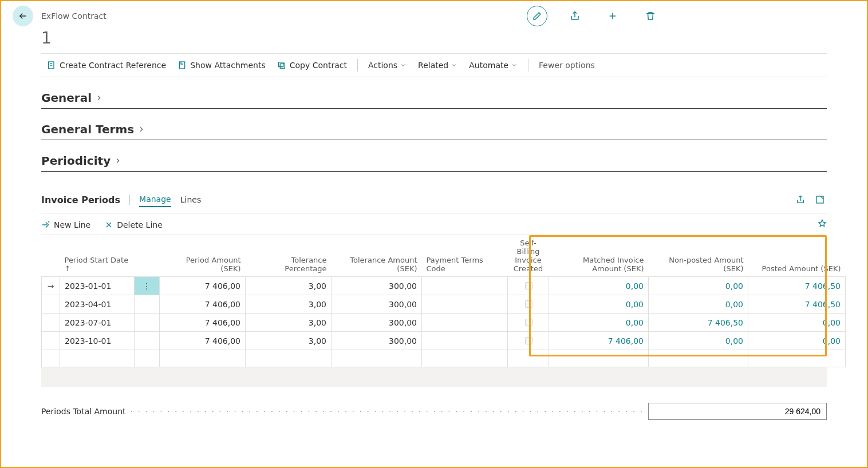  Describe the element at coordinates (737, 411) in the screenshot. I see `periods-total-amount-field` at that location.